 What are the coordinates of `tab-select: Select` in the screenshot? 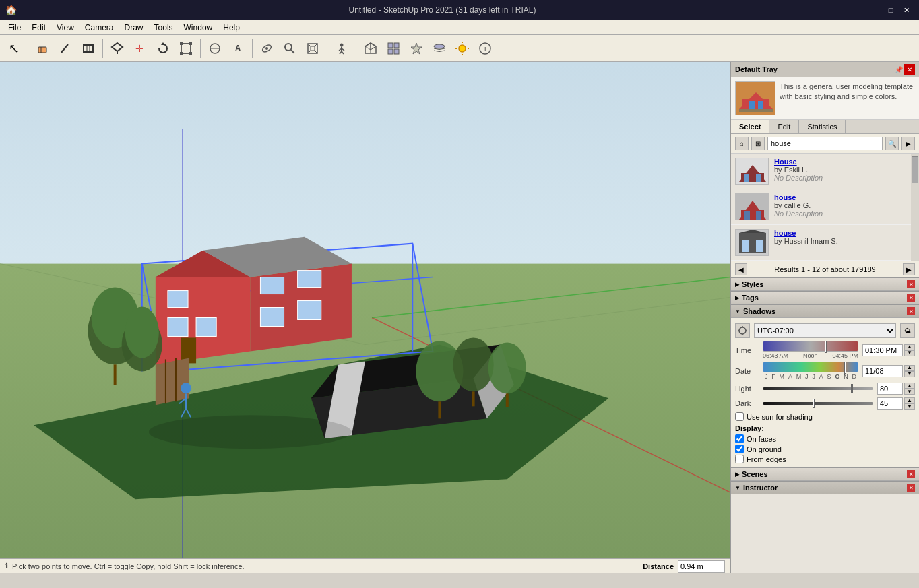 It's located at (751, 127).